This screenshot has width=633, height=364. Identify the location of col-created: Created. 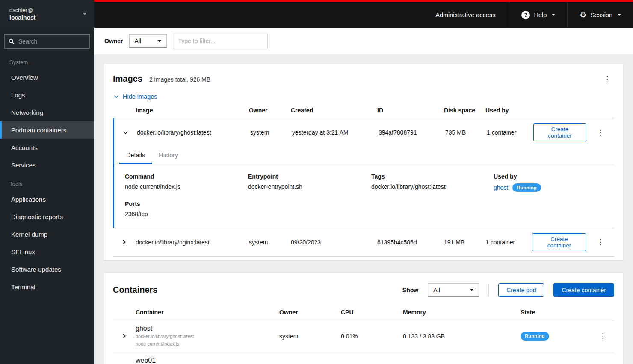
(334, 110).